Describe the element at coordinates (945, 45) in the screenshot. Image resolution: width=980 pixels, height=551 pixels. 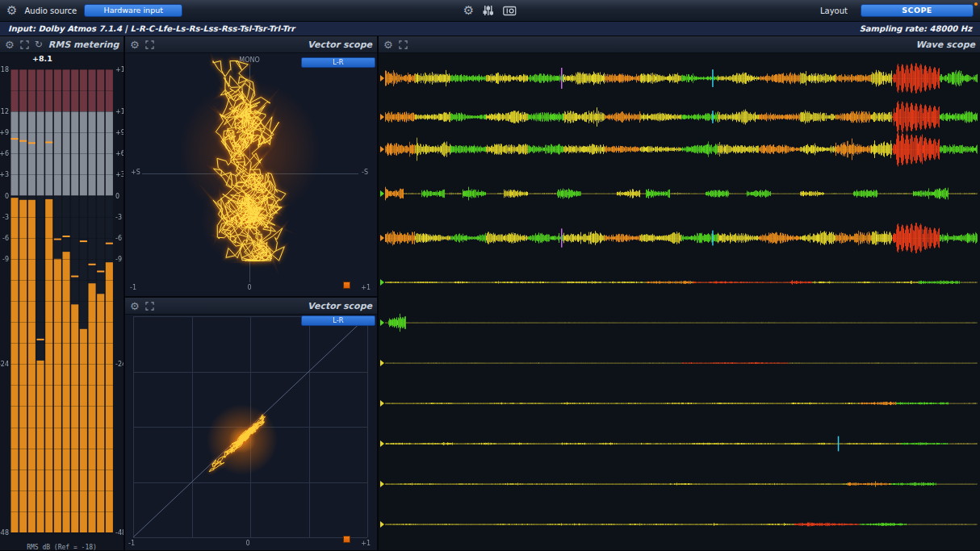
I see `wave-panel-title: Wave scope` at that location.